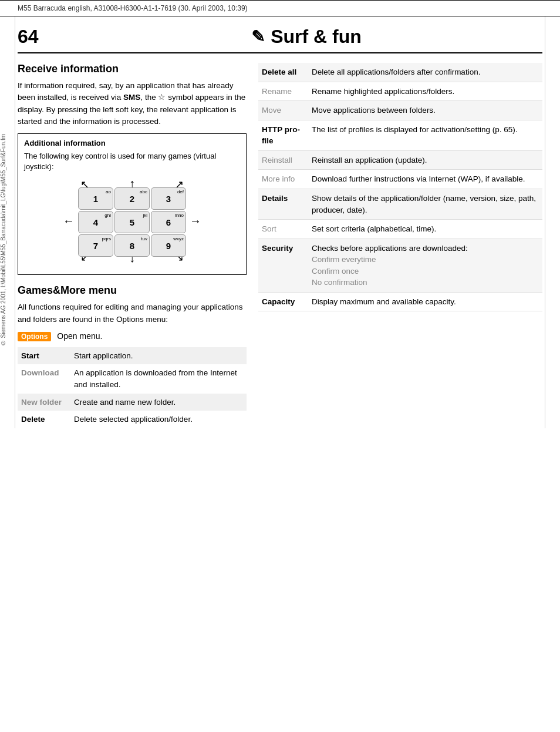 This screenshot has width=560, height=732. Describe the element at coordinates (425, 283) in the screenshot. I see `security-sub-3: No confirmation` at that location.